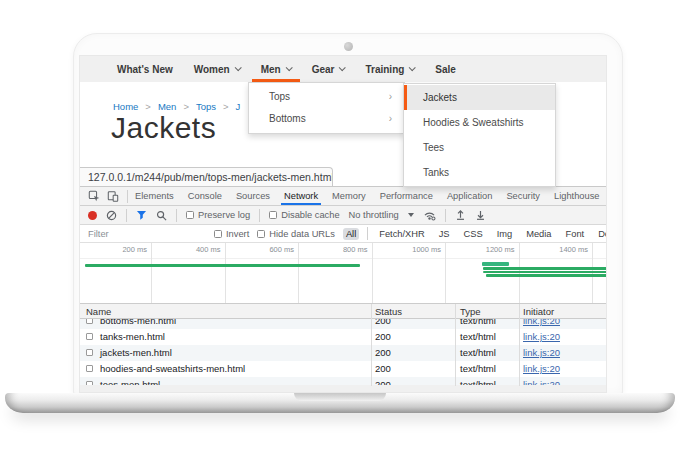 The height and width of the screenshot is (450, 680). I want to click on table-row: tanks-men.html 200 text/html link.js:20, so click(343, 337).